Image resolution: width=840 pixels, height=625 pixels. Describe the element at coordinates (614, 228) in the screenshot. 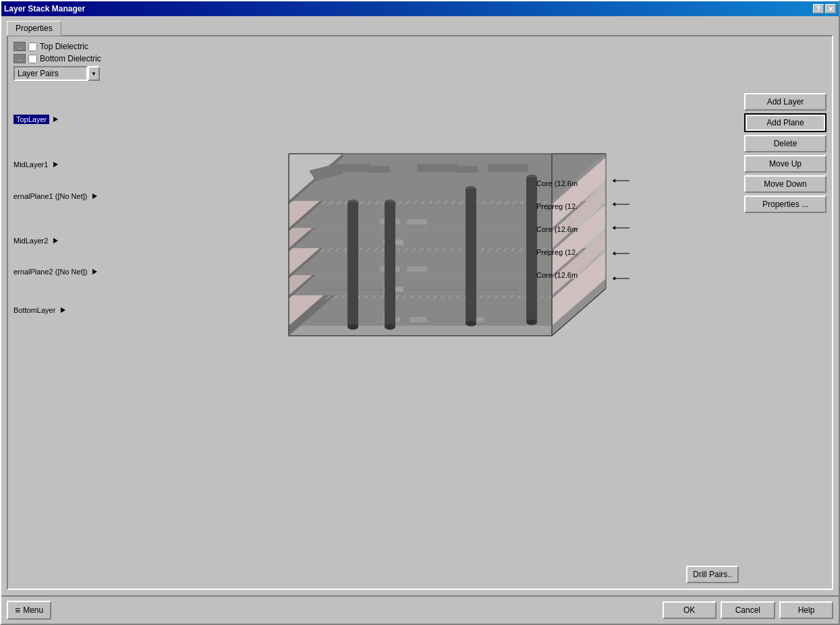

I see `core2-arrow-head` at that location.